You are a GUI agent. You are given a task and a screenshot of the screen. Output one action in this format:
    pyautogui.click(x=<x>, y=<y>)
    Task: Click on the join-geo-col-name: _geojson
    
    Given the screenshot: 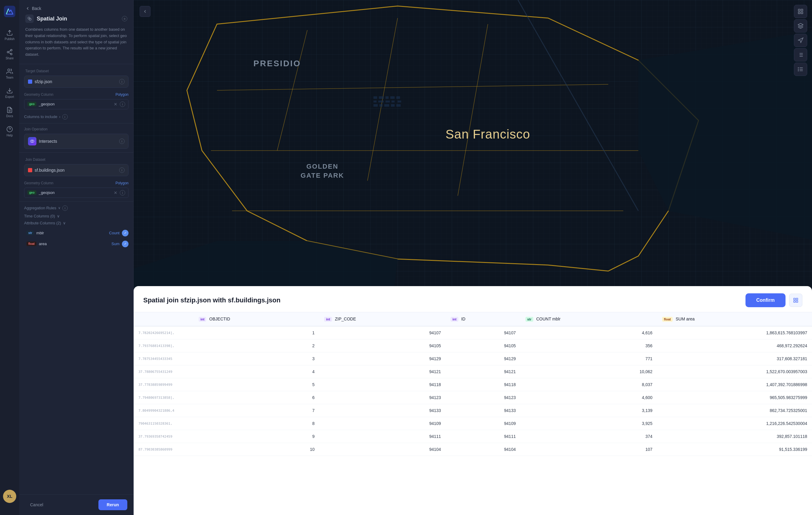 What is the action you would take?
    pyautogui.click(x=75, y=192)
    